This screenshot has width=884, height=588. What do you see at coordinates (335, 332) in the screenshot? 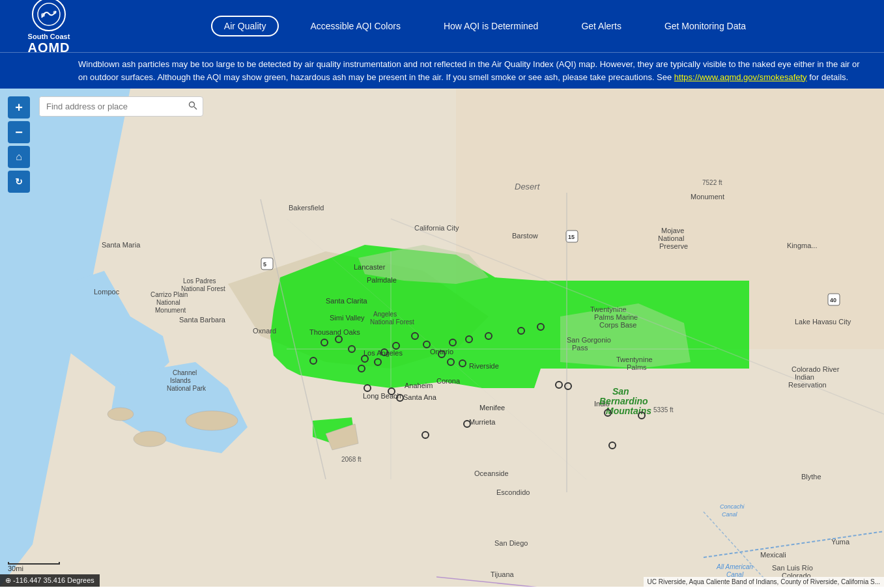
I see `svg-text: Thousand Oaks` at bounding box center [335, 332].